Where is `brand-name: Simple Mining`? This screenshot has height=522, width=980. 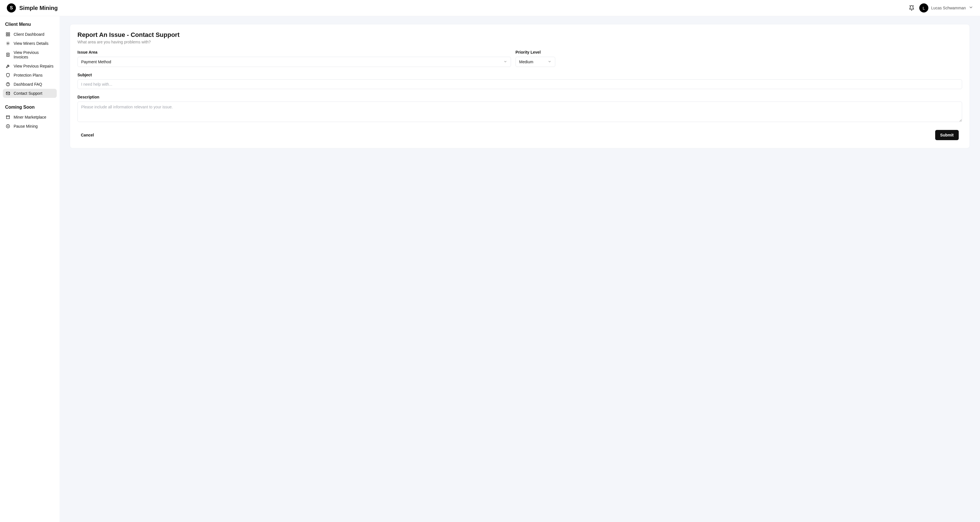 brand-name: Simple Mining is located at coordinates (39, 8).